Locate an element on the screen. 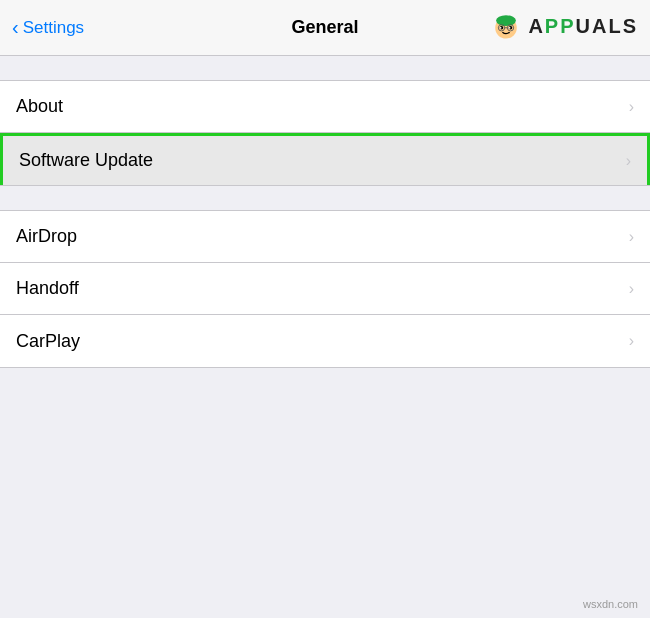 This screenshot has height=618, width=650. back-button: ‹ Settings is located at coordinates (48, 28).